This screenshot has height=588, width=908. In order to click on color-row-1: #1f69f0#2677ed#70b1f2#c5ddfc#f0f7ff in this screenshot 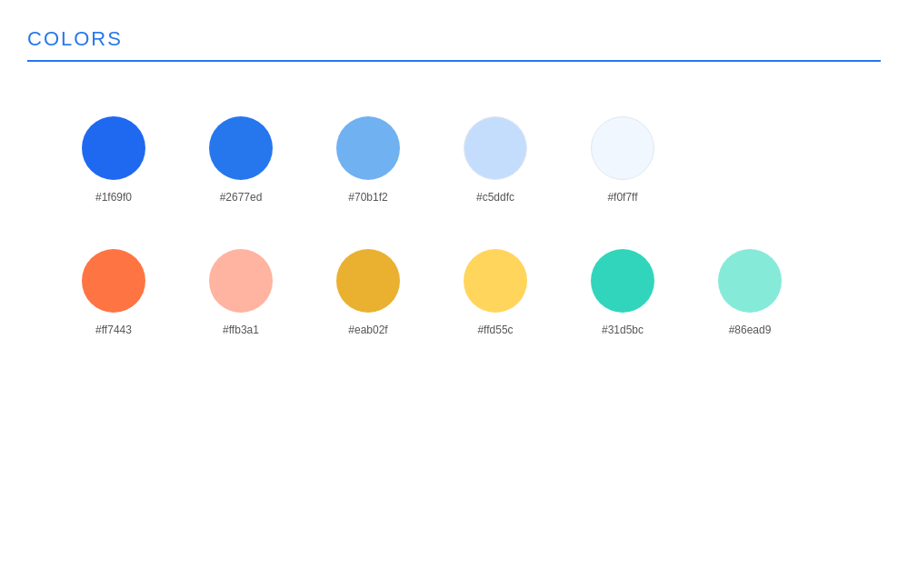, I will do `click(454, 160)`.